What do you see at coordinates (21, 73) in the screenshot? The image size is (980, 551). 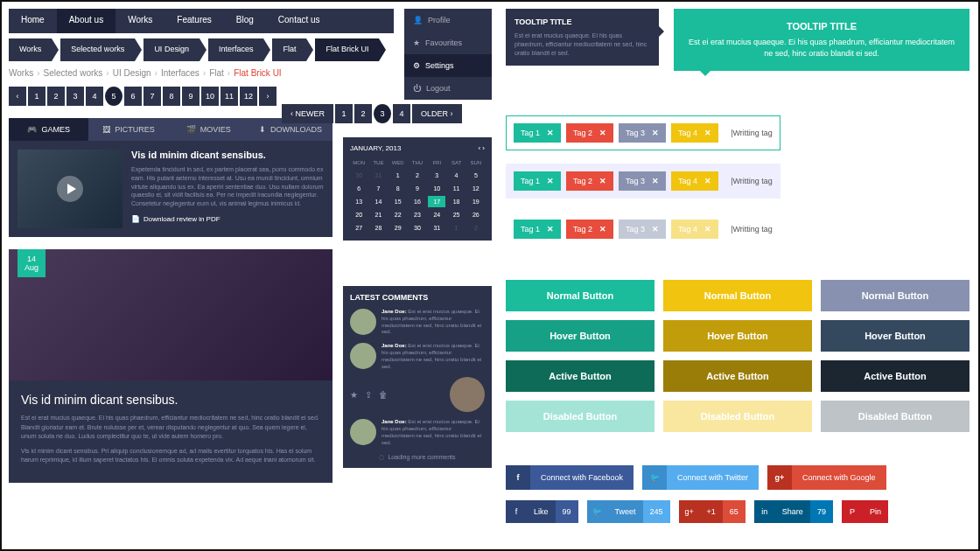 I see `breadcrumb-link: Works` at bounding box center [21, 73].